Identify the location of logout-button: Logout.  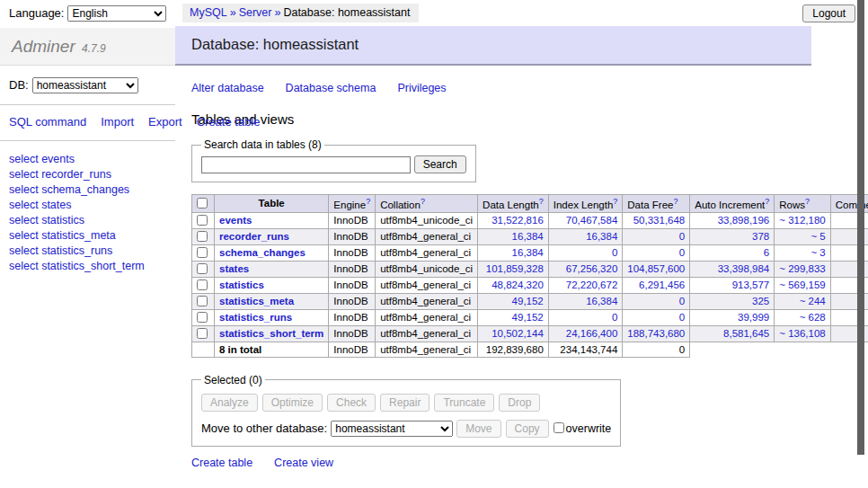
(828, 13).